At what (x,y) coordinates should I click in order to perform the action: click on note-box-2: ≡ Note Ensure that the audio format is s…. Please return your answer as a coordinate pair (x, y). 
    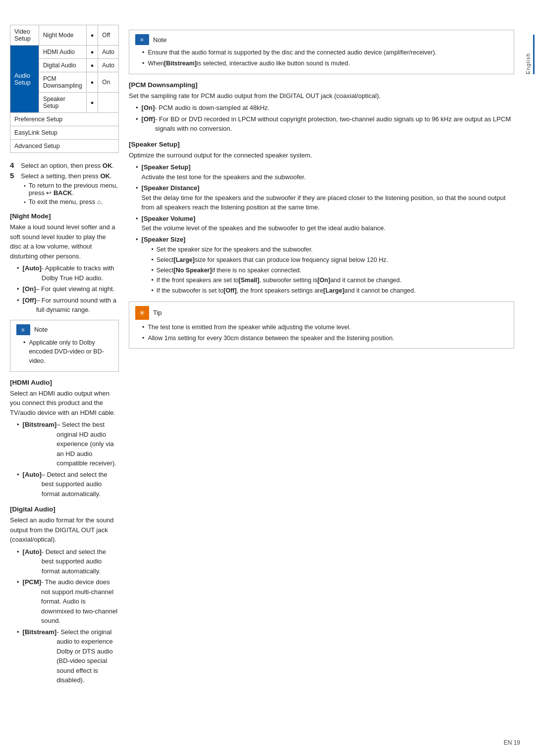
    Looking at the image, I should click on (321, 52).